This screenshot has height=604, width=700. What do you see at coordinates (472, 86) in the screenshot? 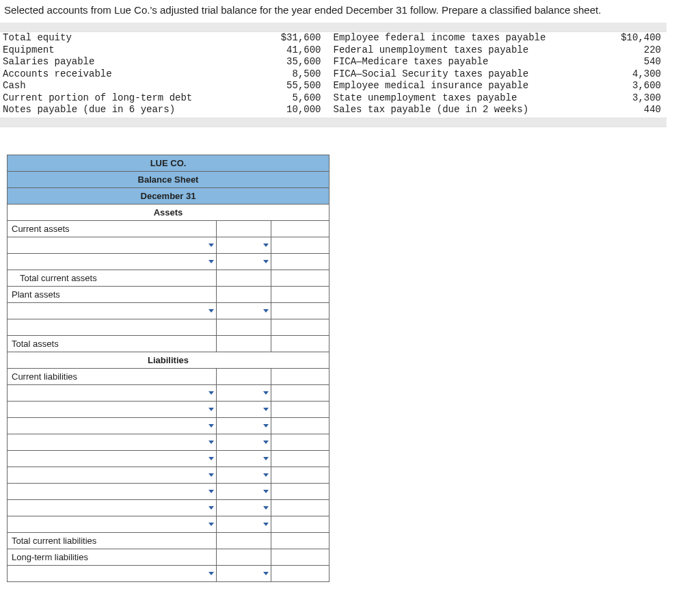
I see `tb-label: Employee medical insurance payable` at bounding box center [472, 86].